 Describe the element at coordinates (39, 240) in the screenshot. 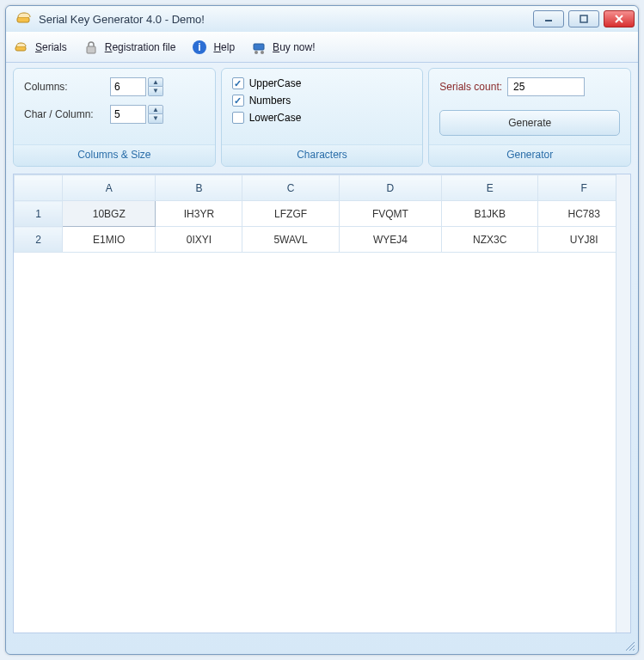

I see `row-header: 2` at that location.